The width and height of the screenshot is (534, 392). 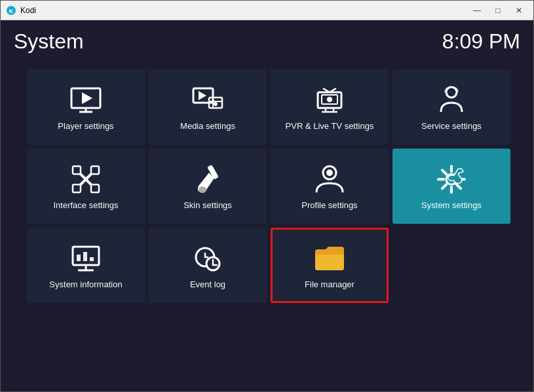 I want to click on page-title: System, so click(x=48, y=42).